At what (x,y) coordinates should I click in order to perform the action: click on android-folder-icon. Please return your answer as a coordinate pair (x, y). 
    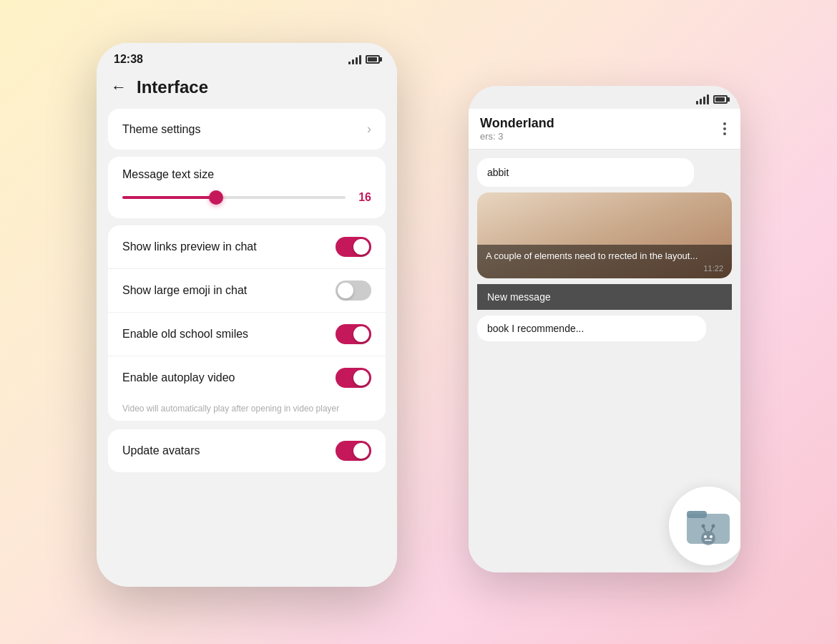
    Looking at the image, I should click on (705, 526).